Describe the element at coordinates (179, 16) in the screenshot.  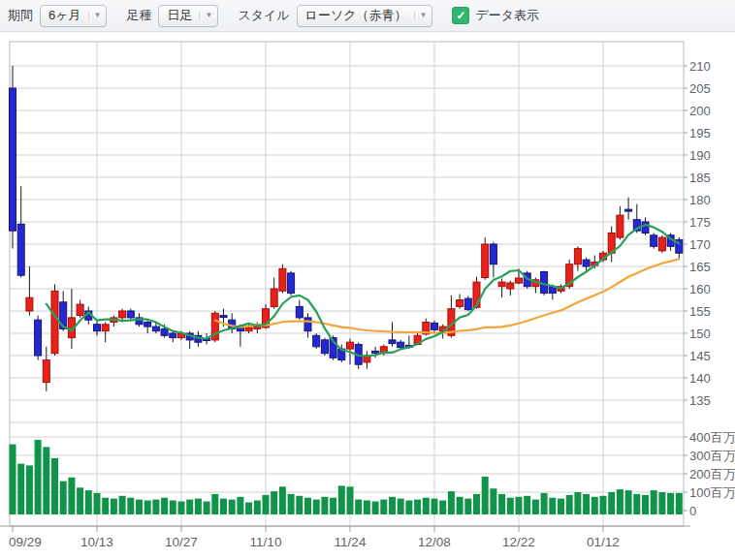
I see `candle-type-dropdown-value: 日足` at that location.